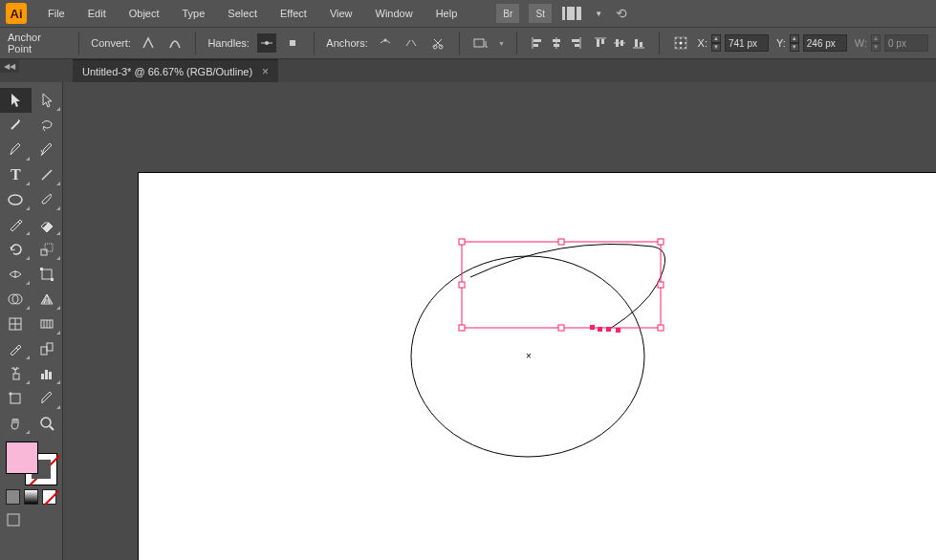  I want to click on reference-point-icon, so click(681, 43).